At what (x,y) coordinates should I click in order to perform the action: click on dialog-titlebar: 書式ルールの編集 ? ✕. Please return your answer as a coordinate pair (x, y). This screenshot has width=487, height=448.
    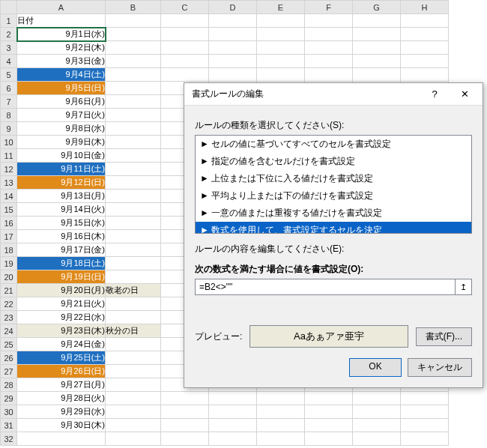
    Looking at the image, I should click on (333, 94).